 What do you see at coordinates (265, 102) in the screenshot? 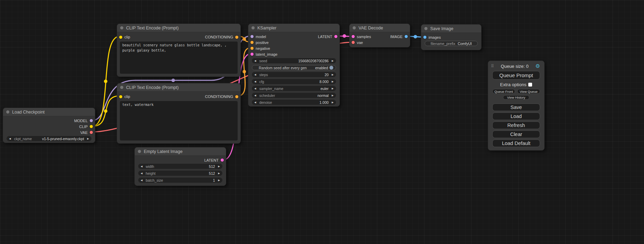
I see `widget-label: denoise` at bounding box center [265, 102].